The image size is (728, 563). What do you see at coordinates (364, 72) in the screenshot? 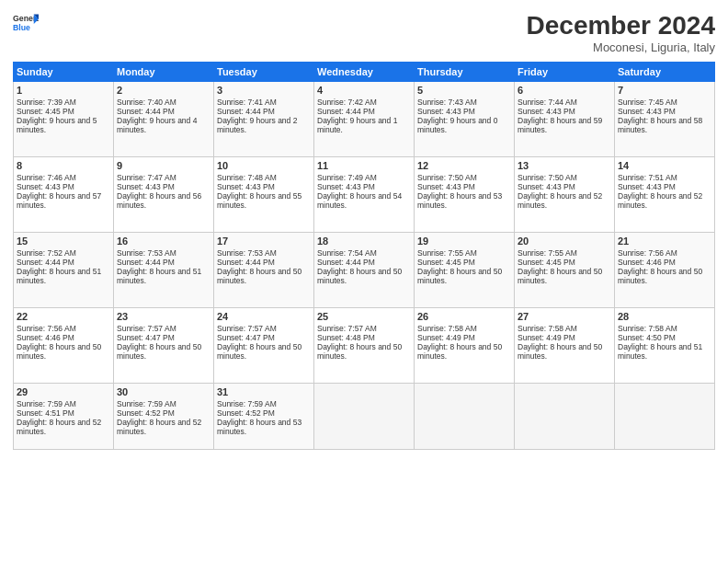
I see `days-header-row: Sunday Monday Tuesday Wednesday Thursday…` at bounding box center [364, 72].